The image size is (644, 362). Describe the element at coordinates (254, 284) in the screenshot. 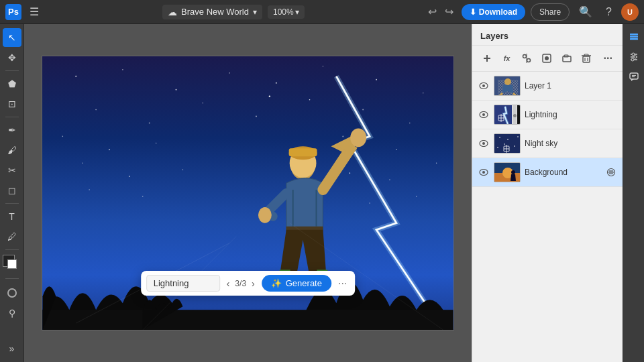

I see `next-generation-button: ›` at that location.